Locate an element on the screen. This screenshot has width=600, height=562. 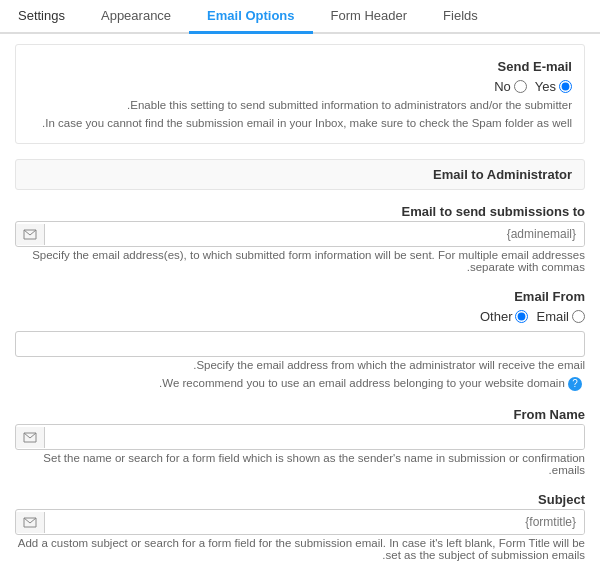
subject-row: Subject Add a custom subject or search f… is located at coordinates (300, 525).